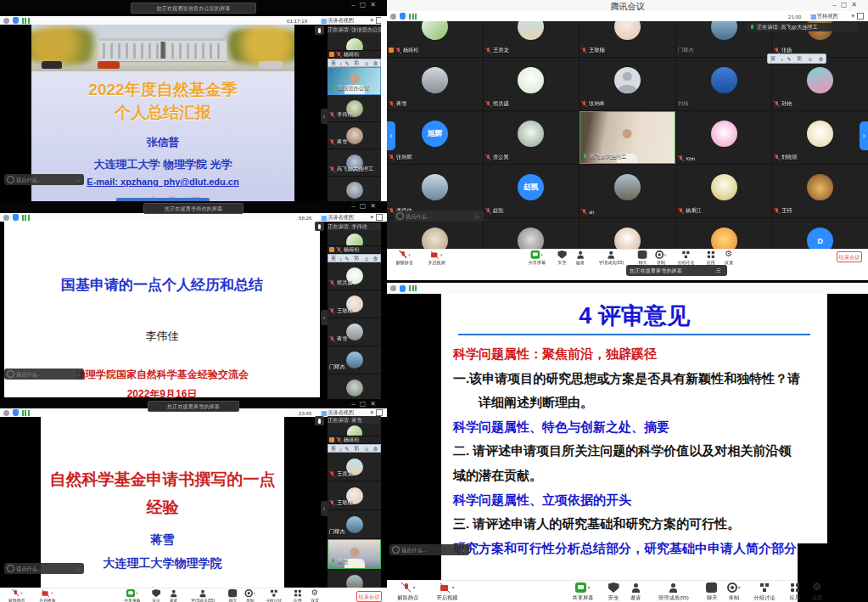 This screenshot has height=602, width=868. Describe the element at coordinates (434, 39) in the screenshot. I see `participant-tile: 杨靖松` at that location.